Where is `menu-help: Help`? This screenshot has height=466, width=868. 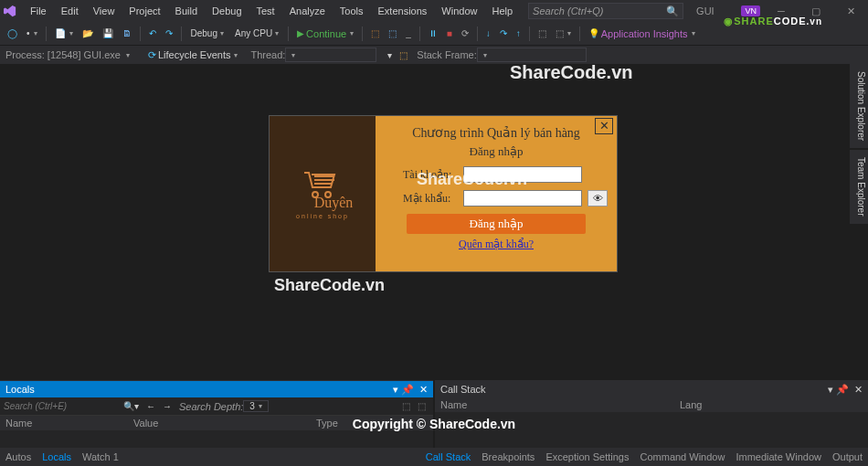 menu-help: Help is located at coordinates (503, 11).